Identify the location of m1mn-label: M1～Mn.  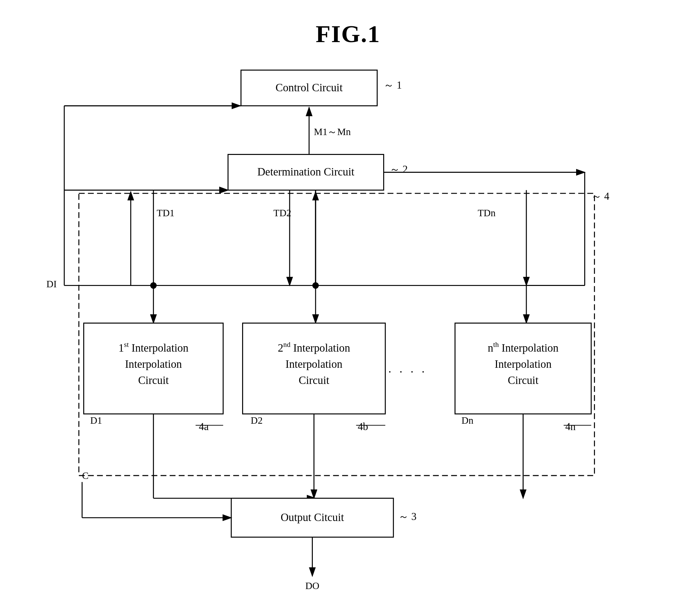
(332, 132).